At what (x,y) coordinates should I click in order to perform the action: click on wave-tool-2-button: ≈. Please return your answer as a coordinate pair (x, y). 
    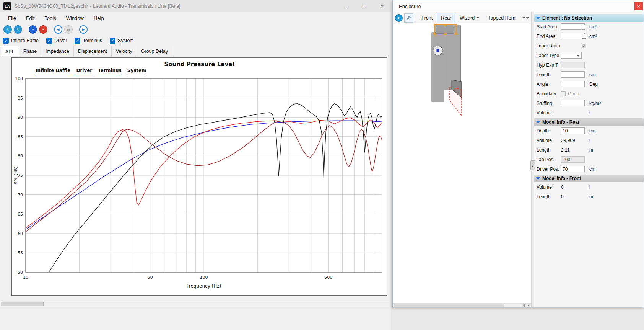
    Looking at the image, I should click on (18, 29).